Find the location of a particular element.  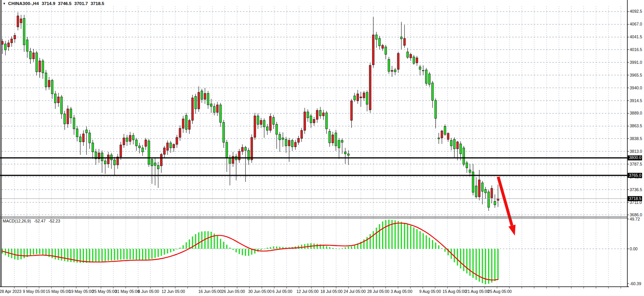

time-axis-label: 21 Aug 05:00 is located at coordinates (477, 291).